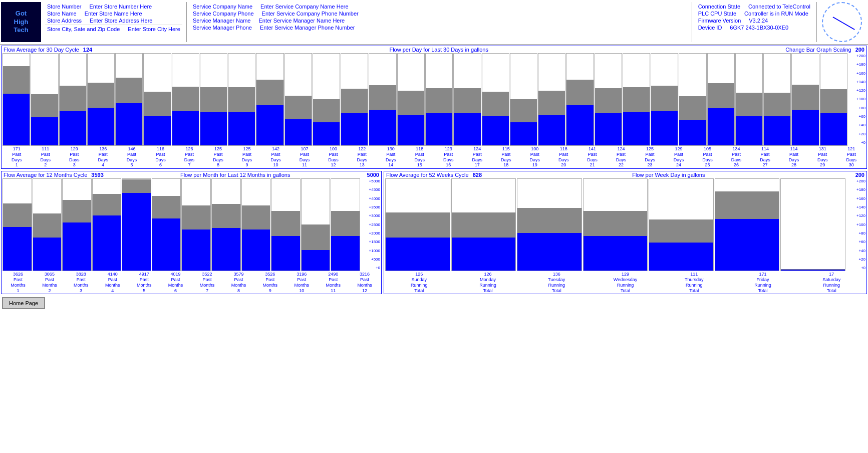 The height and width of the screenshot is (453, 868). I want to click on y-label-12month: +4000, so click(371, 199).